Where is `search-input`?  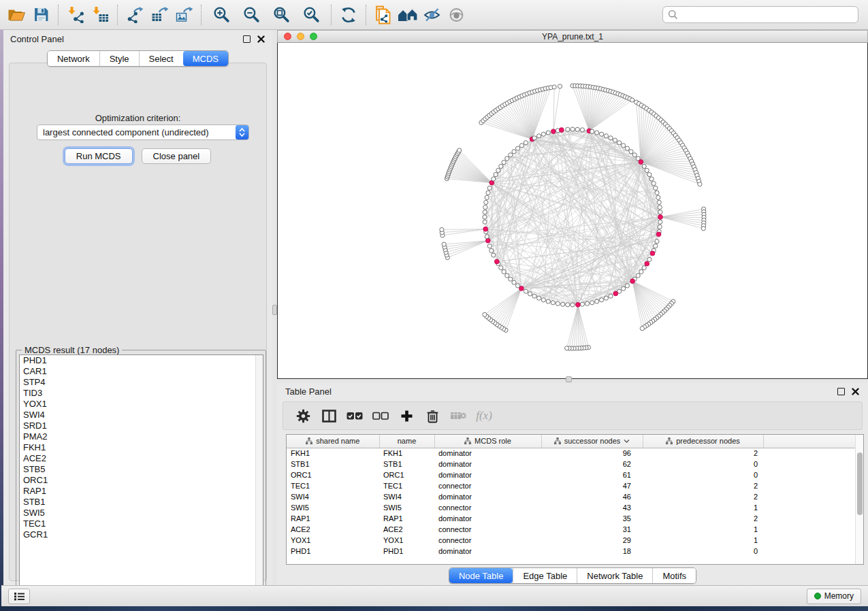
search-input is located at coordinates (768, 15).